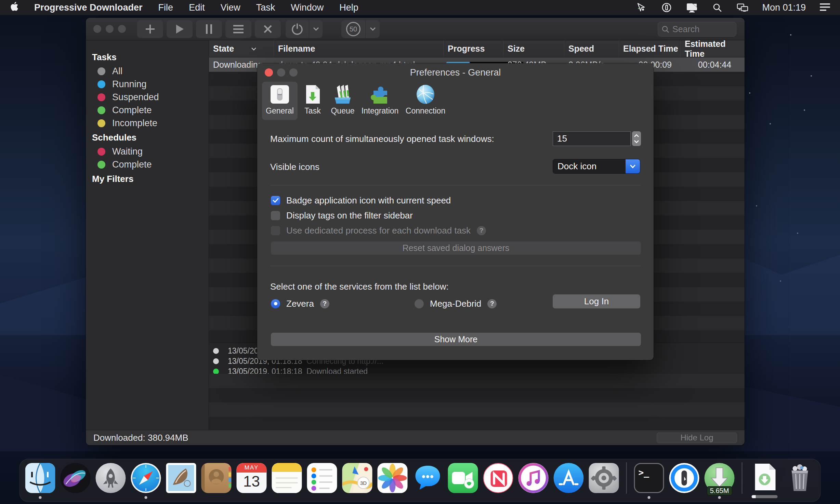 The height and width of the screenshot is (504, 840). What do you see at coordinates (150, 29) in the screenshot?
I see `add-task-button` at bounding box center [150, 29].